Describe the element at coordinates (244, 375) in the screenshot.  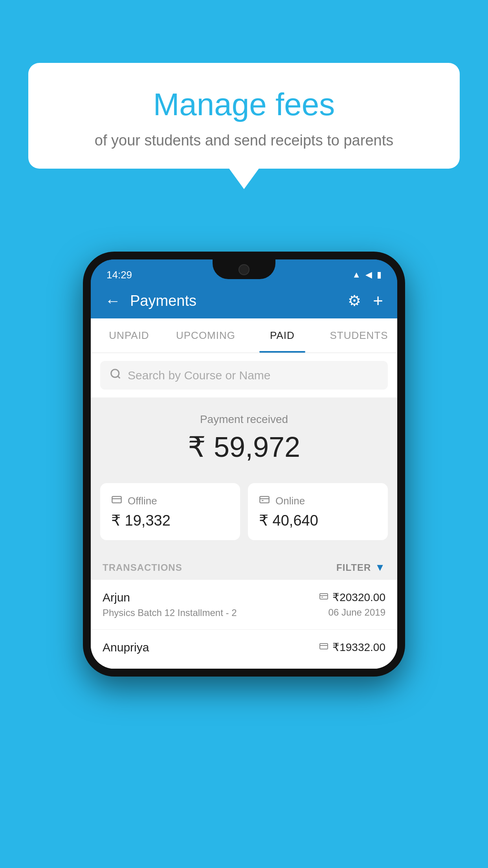
I see `search-bar: Search by Course or Name` at that location.